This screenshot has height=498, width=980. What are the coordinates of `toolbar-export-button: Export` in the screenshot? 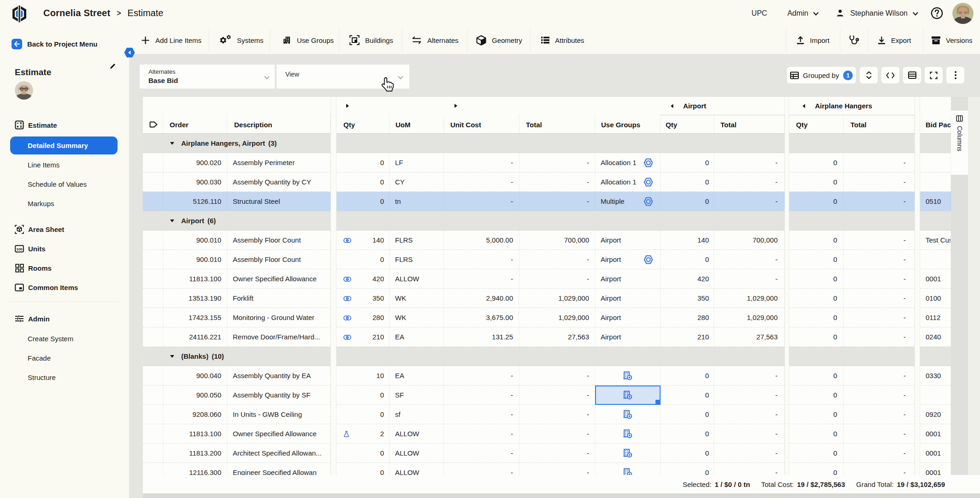 It's located at (894, 40).